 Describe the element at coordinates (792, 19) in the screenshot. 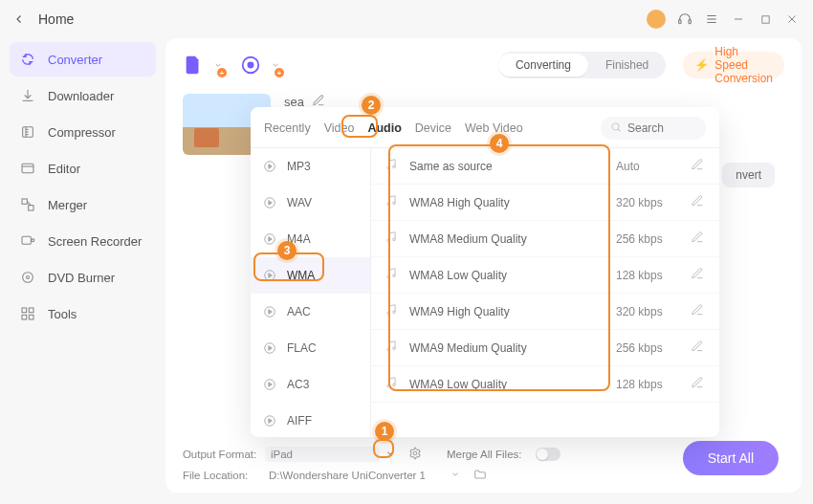

I see `close-button` at that location.